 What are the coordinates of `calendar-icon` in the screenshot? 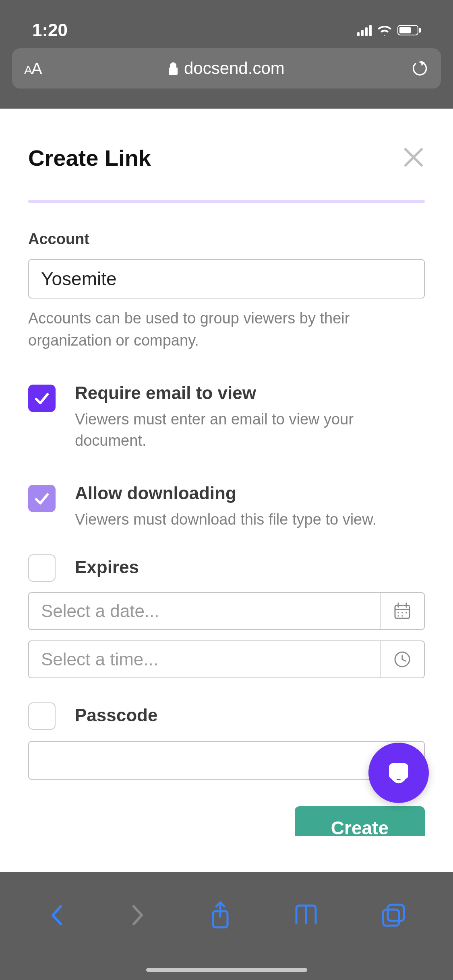 It's located at (402, 611).